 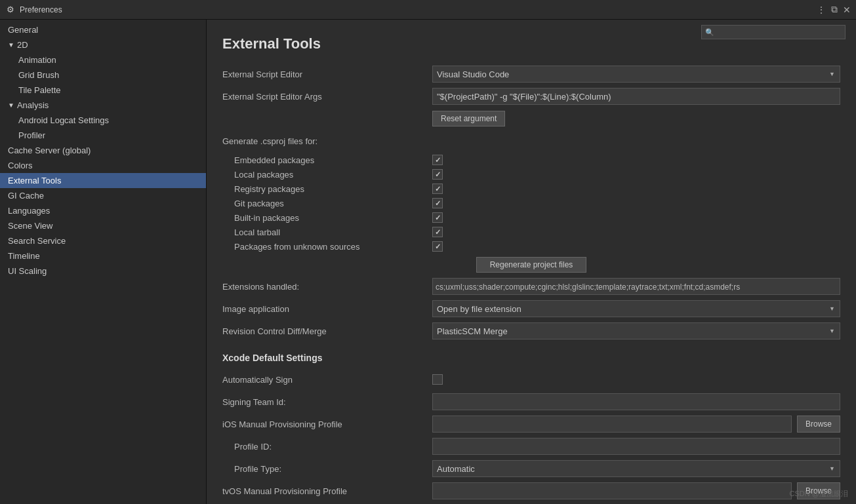 What do you see at coordinates (327, 174) in the screenshot?
I see `checkbox-label-1: Local packages` at bounding box center [327, 174].